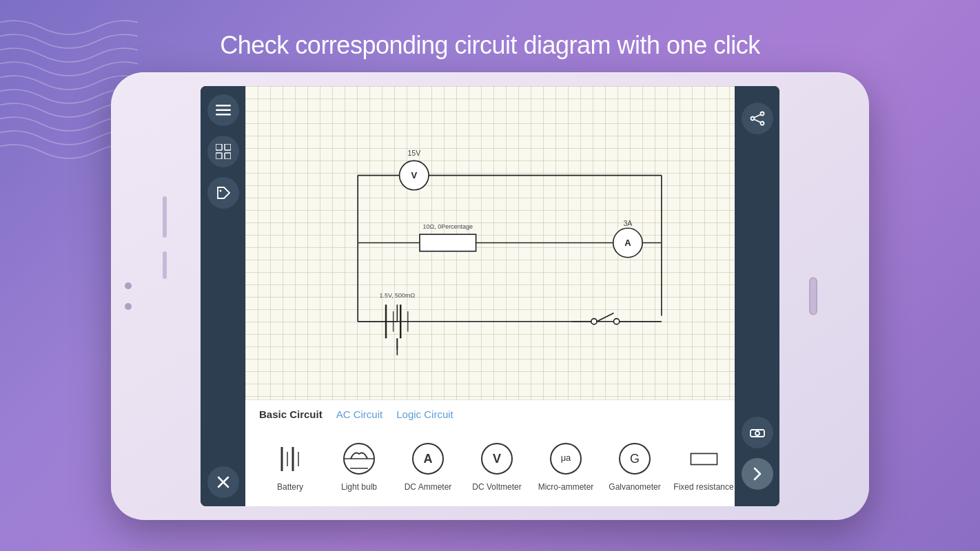 Image resolution: width=980 pixels, height=551 pixels. What do you see at coordinates (704, 459) in the screenshot?
I see `fixed-resistance-icon` at bounding box center [704, 459].